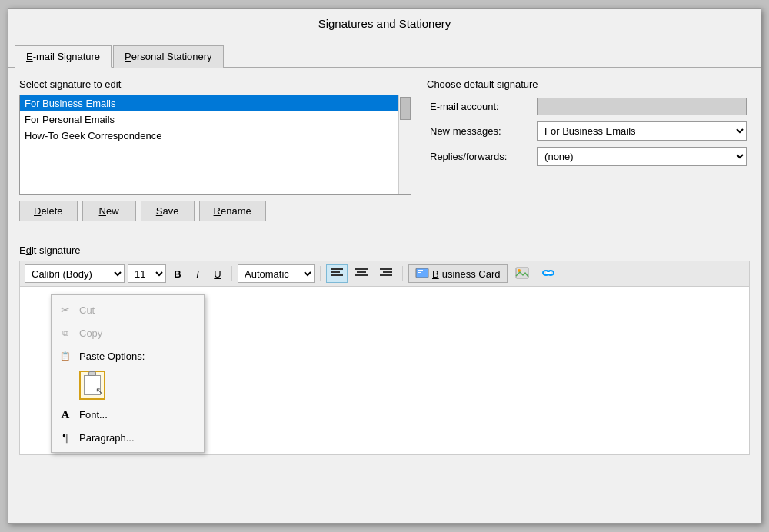 This screenshot has height=532, width=769. What do you see at coordinates (435, 274) in the screenshot?
I see `business-card-label: B` at bounding box center [435, 274].